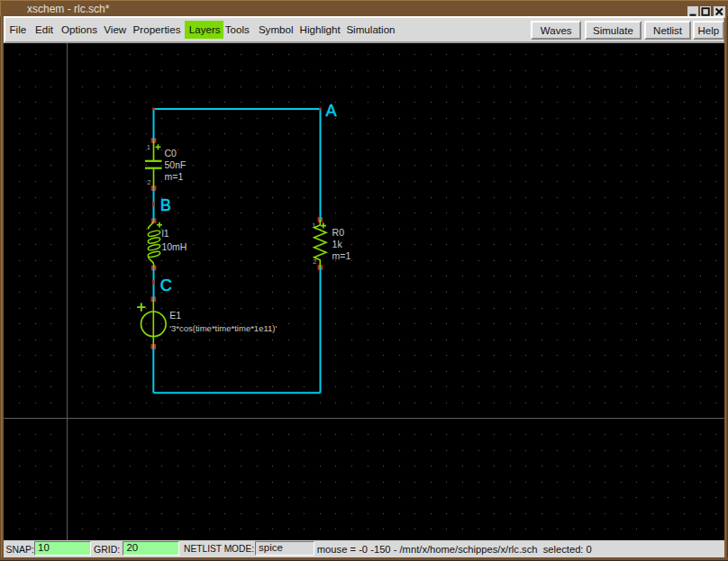 This screenshot has width=728, height=561. Describe the element at coordinates (175, 314) in the screenshot. I see `svg-text: E1` at that location.